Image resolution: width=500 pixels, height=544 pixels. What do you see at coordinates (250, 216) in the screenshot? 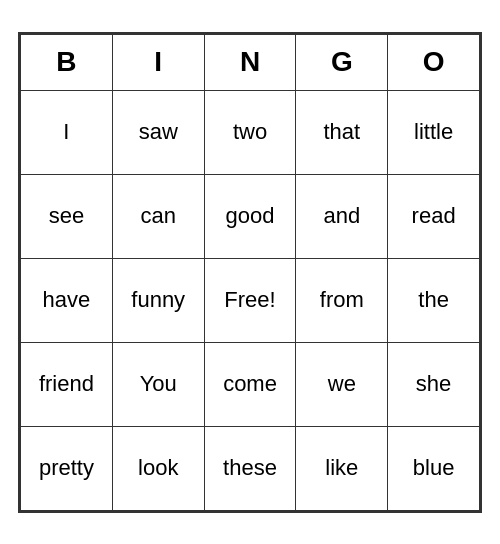
I see `list-item: good` at bounding box center [250, 216].